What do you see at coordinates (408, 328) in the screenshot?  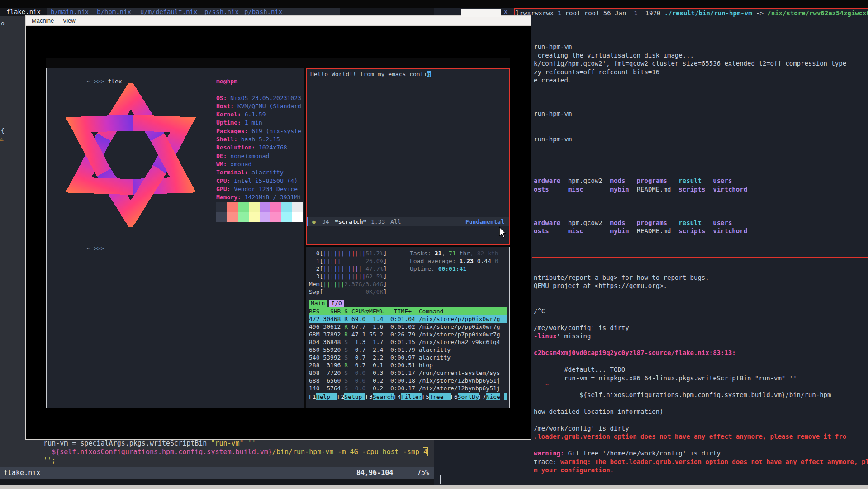 I see `vm-htop-pane: 0[||||||||||||51.7%] 1[||||| 26.0%] 2[||…` at bounding box center [408, 328].